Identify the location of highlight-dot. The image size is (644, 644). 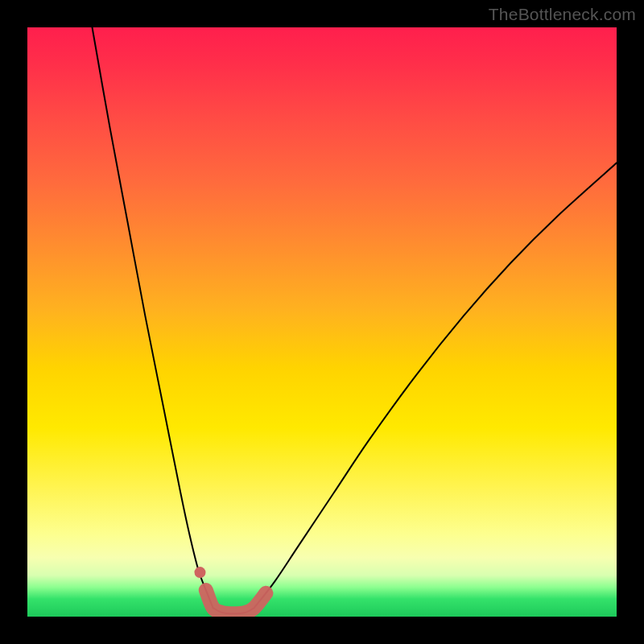
(200, 572).